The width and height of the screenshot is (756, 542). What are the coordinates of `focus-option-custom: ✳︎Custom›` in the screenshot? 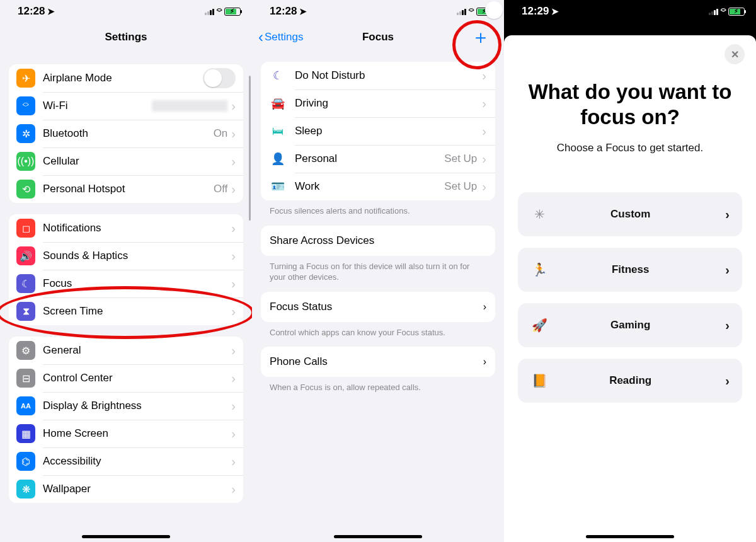 It's located at (630, 214).